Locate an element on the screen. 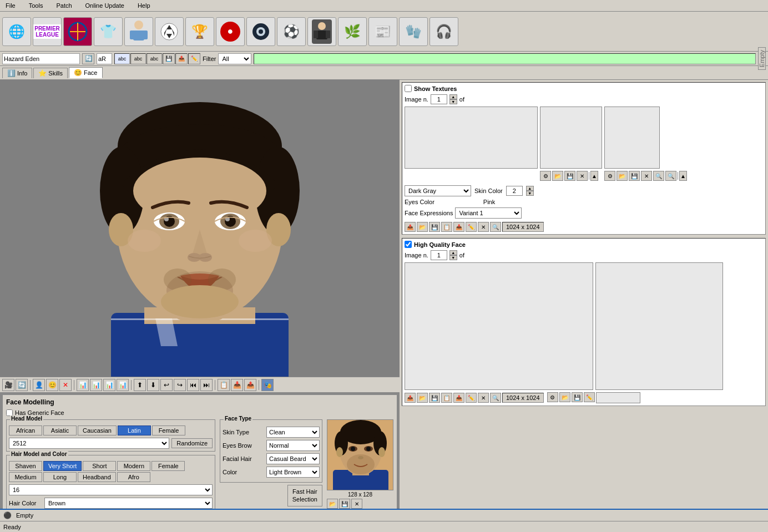 The width and height of the screenshot is (768, 532). paste-btn: 📤 is located at coordinates (250, 385).